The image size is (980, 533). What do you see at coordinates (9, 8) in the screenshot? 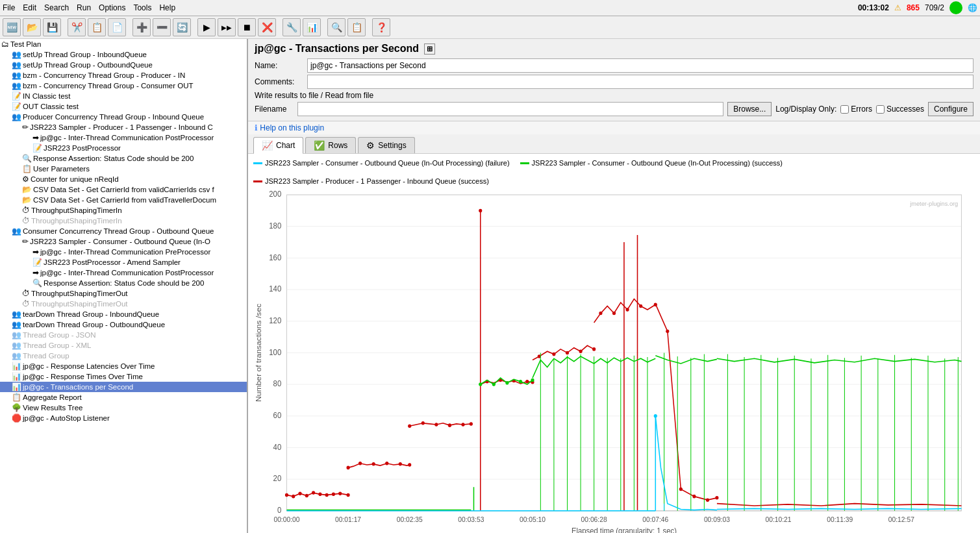
I see `menu-file: File` at bounding box center [9, 8].